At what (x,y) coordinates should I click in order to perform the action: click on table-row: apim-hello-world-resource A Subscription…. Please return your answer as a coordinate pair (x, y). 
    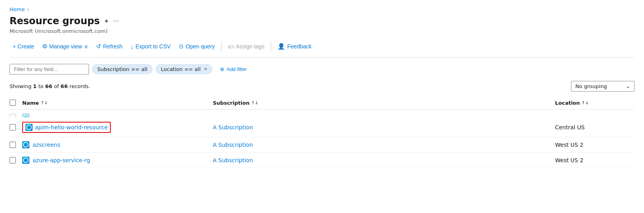
    Looking at the image, I should click on (322, 128).